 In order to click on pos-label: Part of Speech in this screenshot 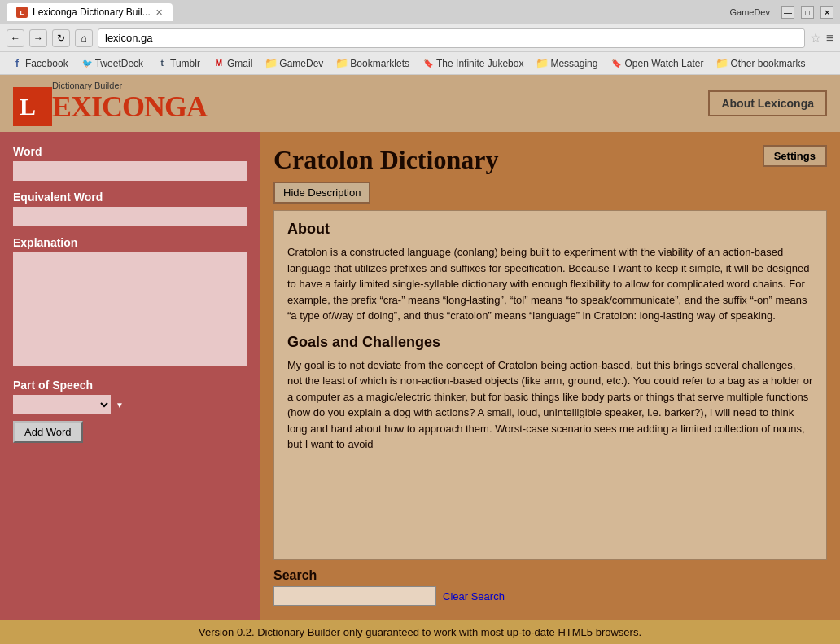, I will do `click(130, 385)`.